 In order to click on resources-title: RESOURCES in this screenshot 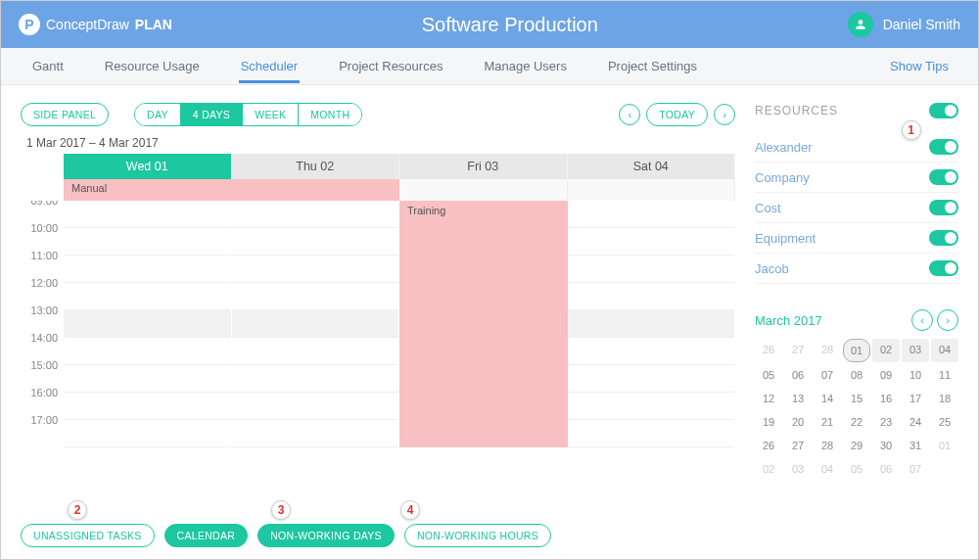, I will do `click(797, 111)`.